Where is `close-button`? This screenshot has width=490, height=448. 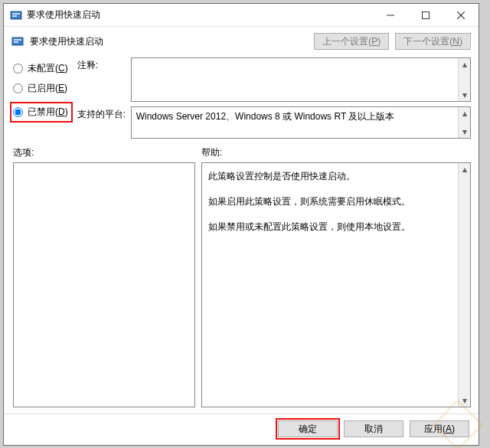
close-button is located at coordinates (461, 15).